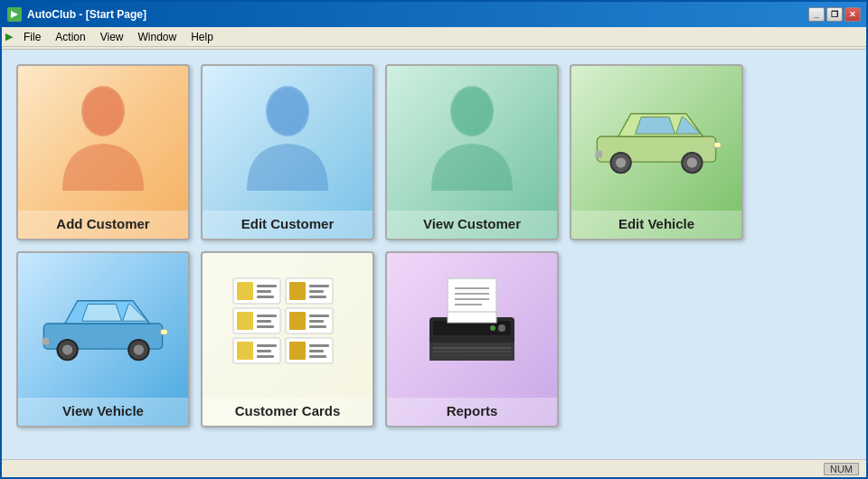 The width and height of the screenshot is (868, 479). I want to click on edit-customer-tile: Edit Customer, so click(288, 152).